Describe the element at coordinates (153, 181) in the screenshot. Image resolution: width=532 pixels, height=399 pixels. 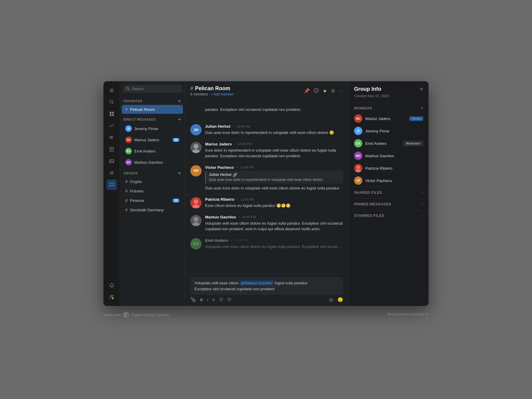
I see `sidebar-item-crypto: # Crypto` at that location.